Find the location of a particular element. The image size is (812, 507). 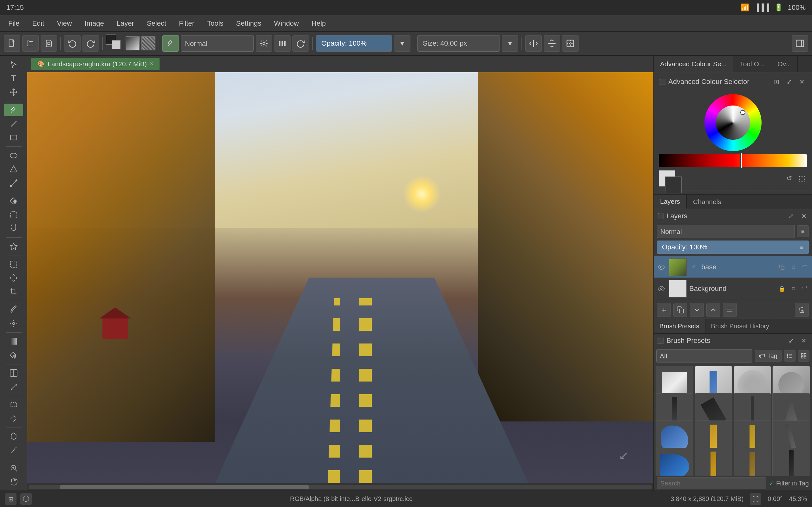

layers-close-btn: ✕ is located at coordinates (804, 216).